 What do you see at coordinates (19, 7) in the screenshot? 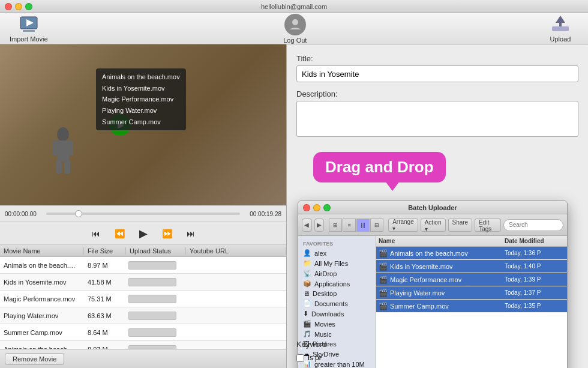
I see `minimize-button` at bounding box center [19, 7].